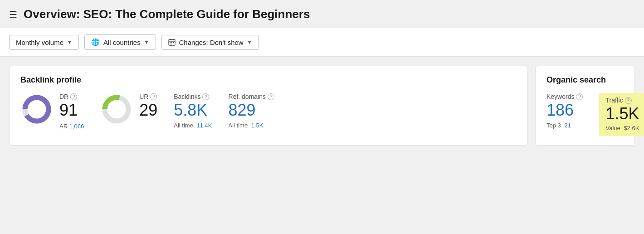 This screenshot has width=644, height=234. What do you see at coordinates (322, 14) in the screenshot?
I see `header: ☰ Overview: SEO: The Complete Guide for …` at bounding box center [322, 14].